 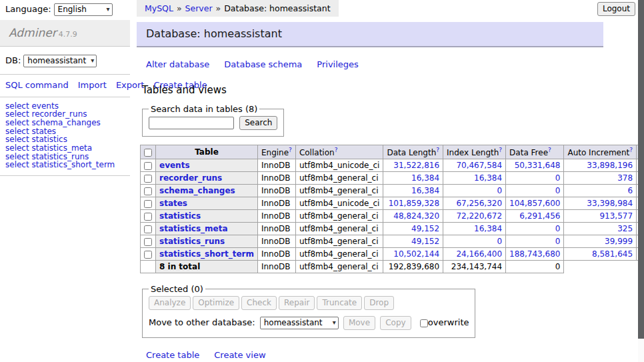 What do you see at coordinates (479, 203) in the screenshot?
I see `index-length-cell-link: 67,256,320` at bounding box center [479, 203].